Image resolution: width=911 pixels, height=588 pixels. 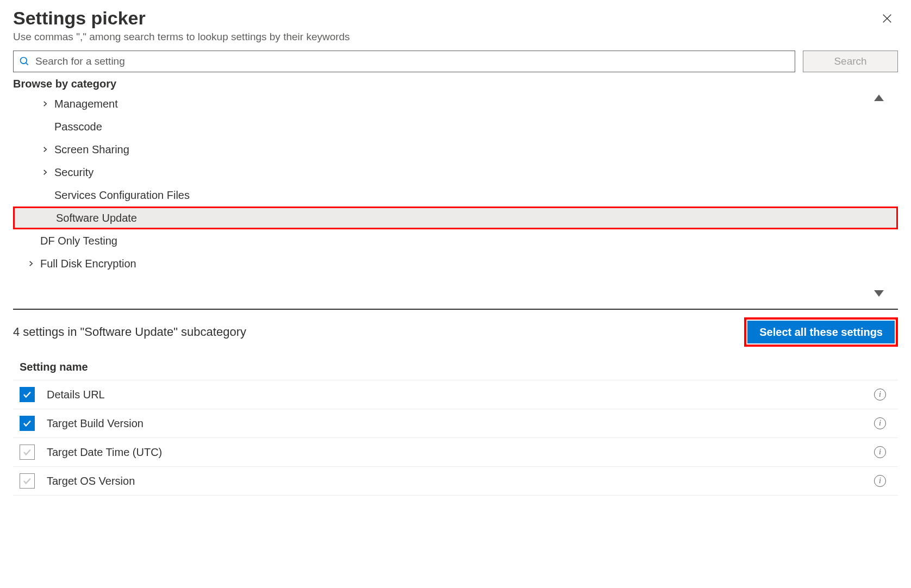 I want to click on search-icon, so click(x=24, y=61).